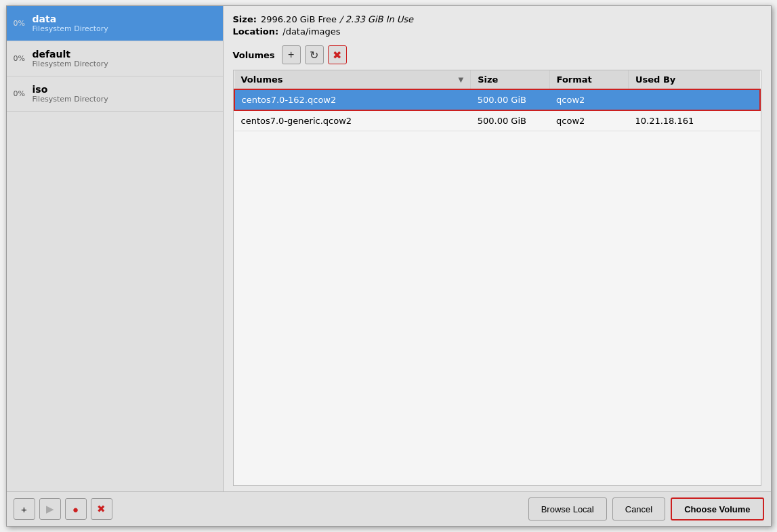 The image size is (777, 532). What do you see at coordinates (70, 89) in the screenshot?
I see `pool-name: iso` at bounding box center [70, 89].